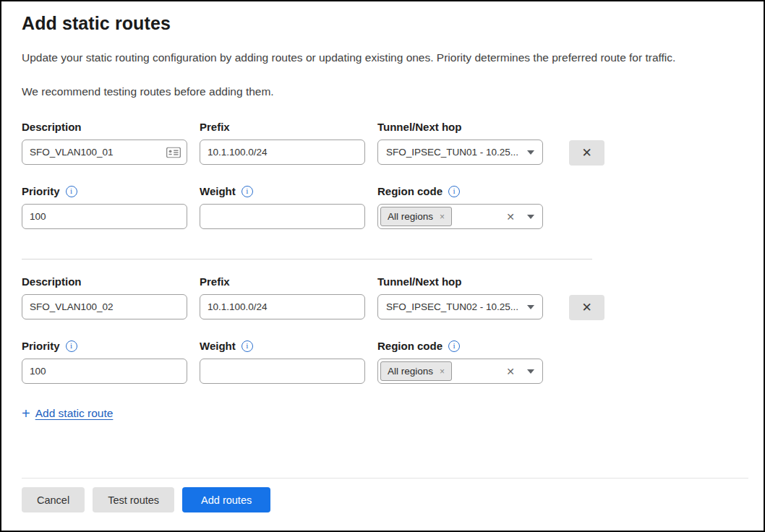 This screenshot has width=765, height=532. What do you see at coordinates (460, 298) in the screenshot?
I see `tunnel-field: Tunnel/Next hop SFO_IPSEC_TUN02 - 10.25.…` at bounding box center [460, 298].